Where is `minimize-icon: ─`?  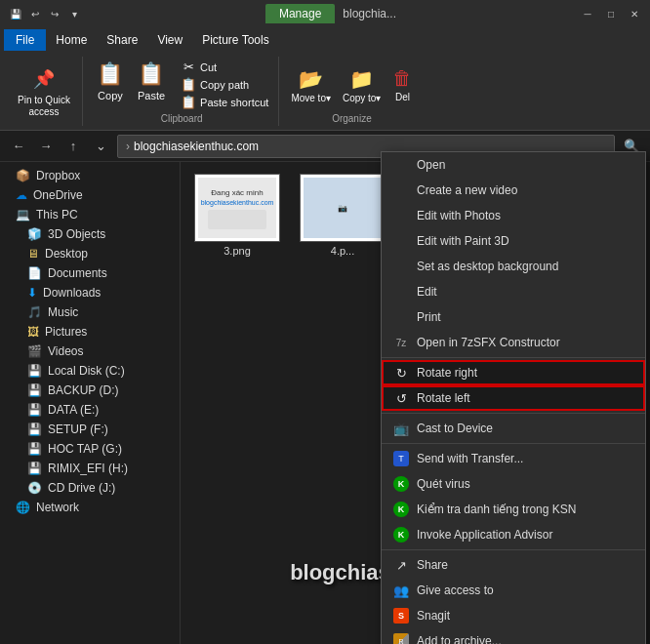
minimize-icon: ─ is located at coordinates (588, 14).